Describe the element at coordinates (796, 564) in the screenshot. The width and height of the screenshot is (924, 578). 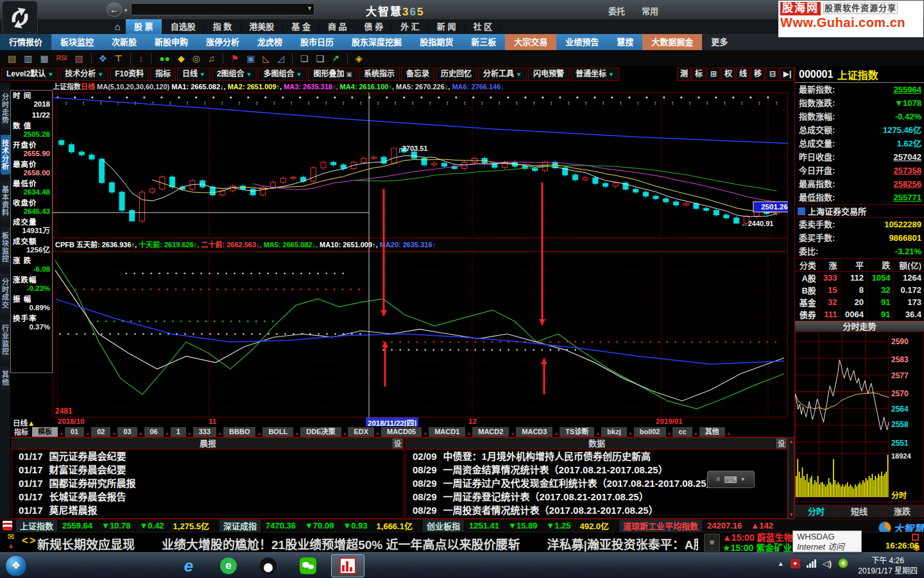
I see `tray-app-icon: ✦` at that location.